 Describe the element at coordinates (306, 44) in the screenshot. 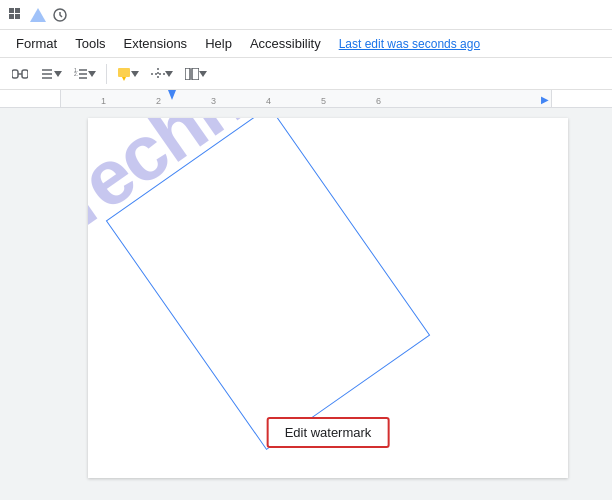

I see `menu-bar: Format Tools Extensions Help Accessibili…` at that location.